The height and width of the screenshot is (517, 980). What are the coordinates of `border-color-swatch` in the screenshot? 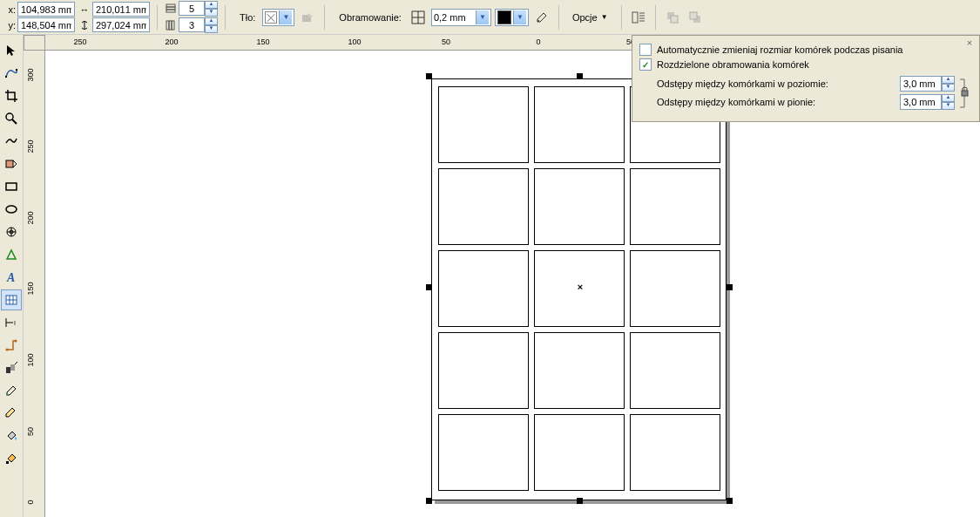 It's located at (504, 17).